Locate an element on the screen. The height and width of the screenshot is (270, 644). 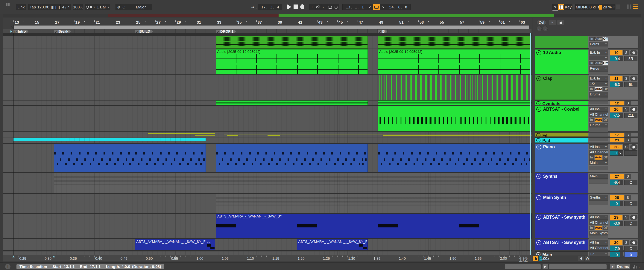
track-number: 30 is located at coordinates (616, 242).